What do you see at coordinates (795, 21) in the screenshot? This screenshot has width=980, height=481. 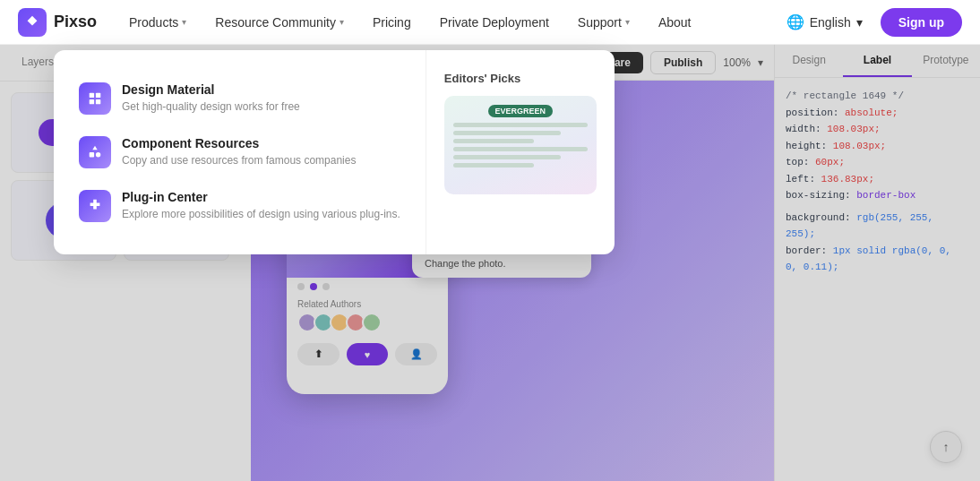 I see `globe-icon: 🌐` at bounding box center [795, 21].